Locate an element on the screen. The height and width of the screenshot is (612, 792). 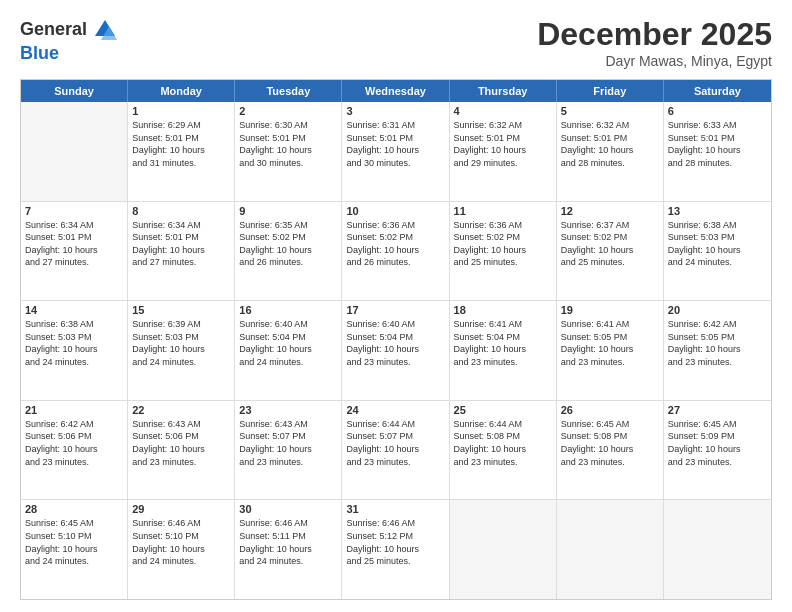
calendar-cell-0-3: 3Sunrise: 6:31 AM Sunset: 5:01 PM Daylig… is located at coordinates (396, 152).